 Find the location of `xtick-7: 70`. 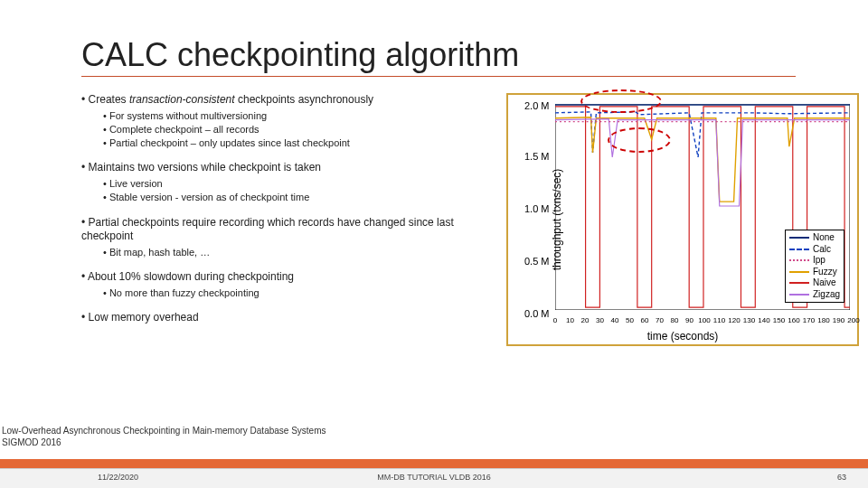

xtick-7: 70 is located at coordinates (660, 320).